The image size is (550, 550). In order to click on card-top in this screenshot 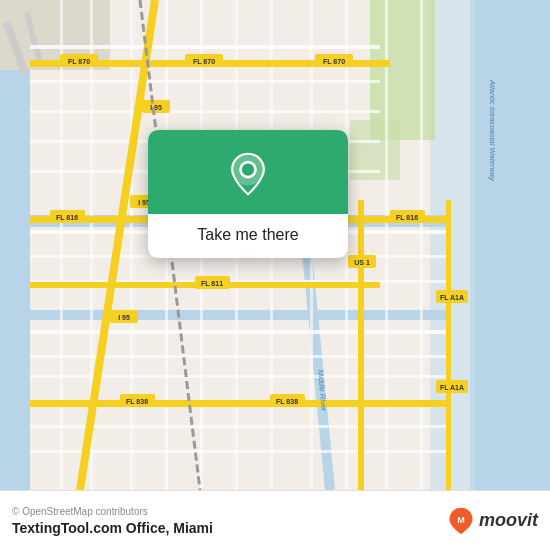, I will do `click(248, 172)`.